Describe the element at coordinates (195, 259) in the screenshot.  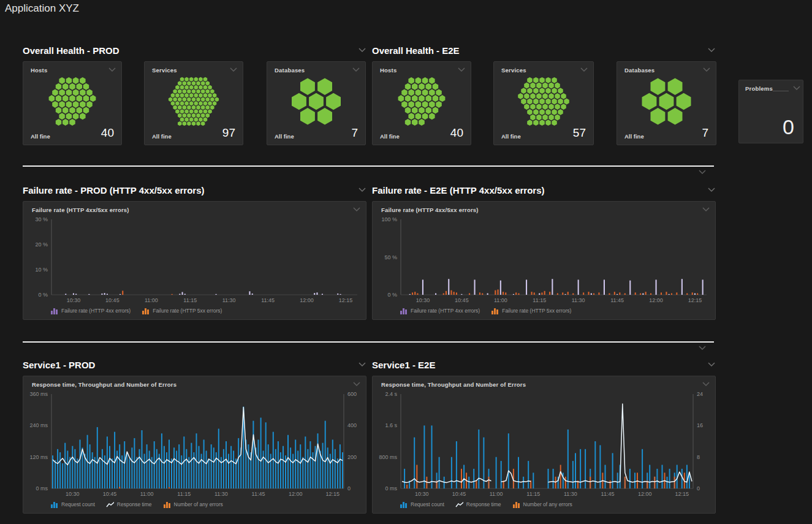
I see `failure-rate-prod-plot: 30 %20 %10 %0 %10:3010:4511:0011:1511:30…` at that location.